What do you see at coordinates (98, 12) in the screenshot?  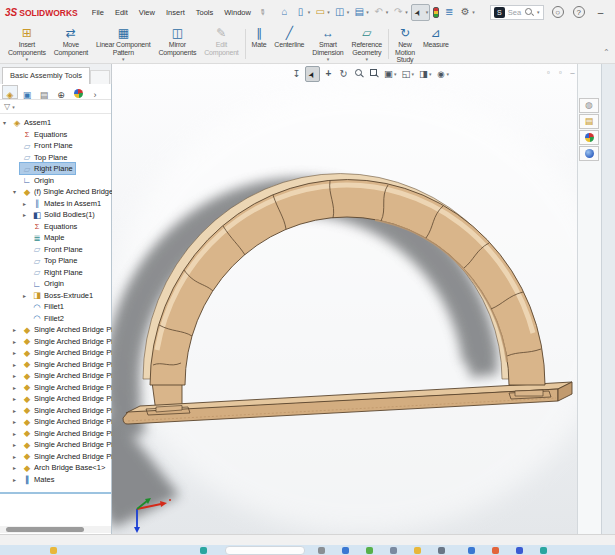 I see `menu-item: File` at bounding box center [98, 12].